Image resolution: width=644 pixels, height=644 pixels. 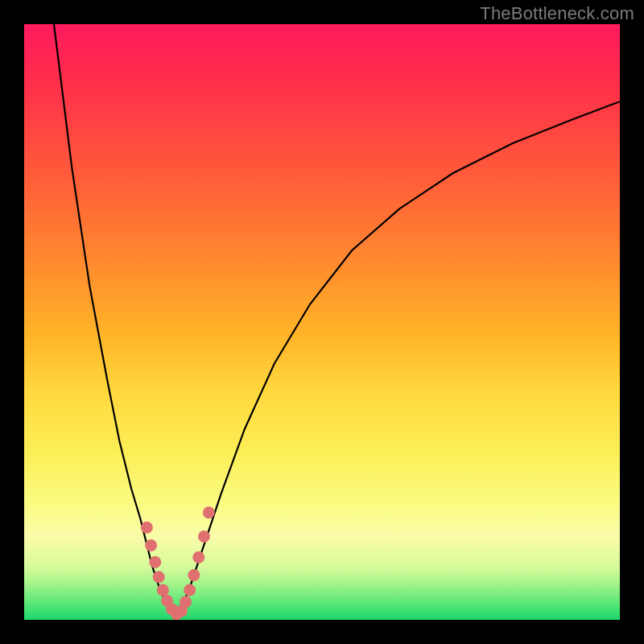 I want to click on highlight-dots-group, so click(x=178, y=564).